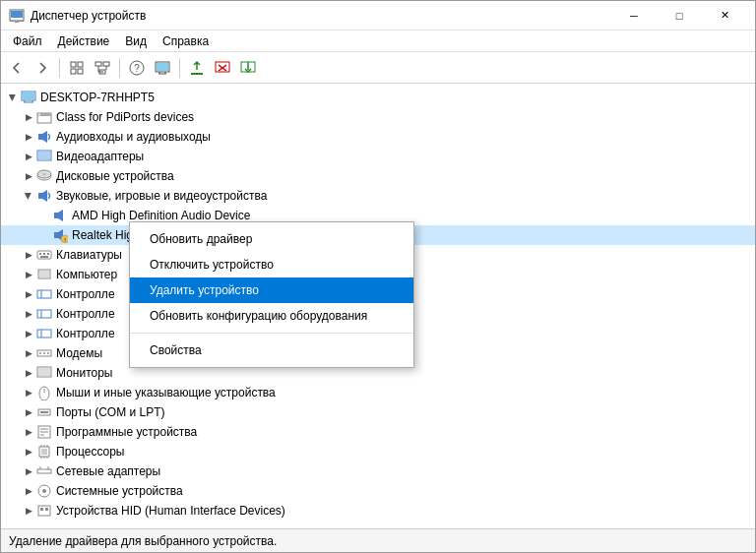 The image size is (756, 553). Describe the element at coordinates (102, 68) in the screenshot. I see `tree-button` at that location.